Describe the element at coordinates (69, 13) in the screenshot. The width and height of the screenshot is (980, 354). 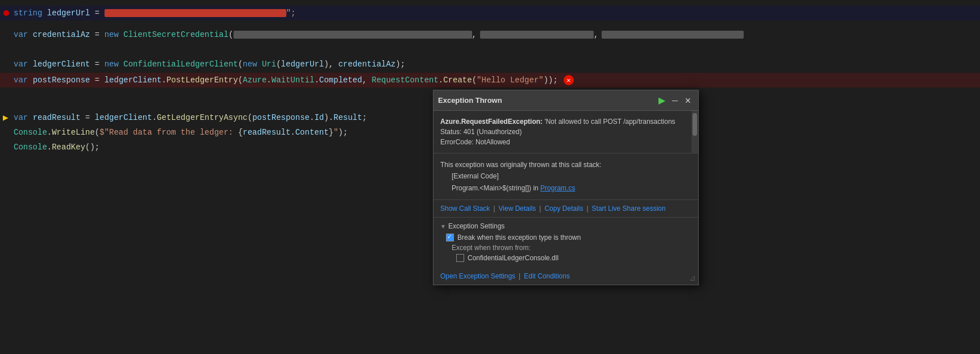
I see `var-ledger-url: ledgerUrl` at that location.